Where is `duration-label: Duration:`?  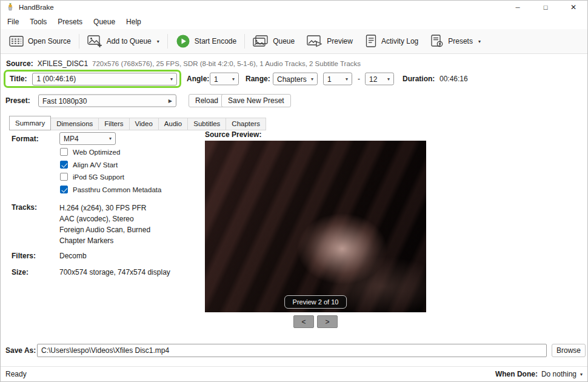 duration-label: Duration: is located at coordinates (418, 79).